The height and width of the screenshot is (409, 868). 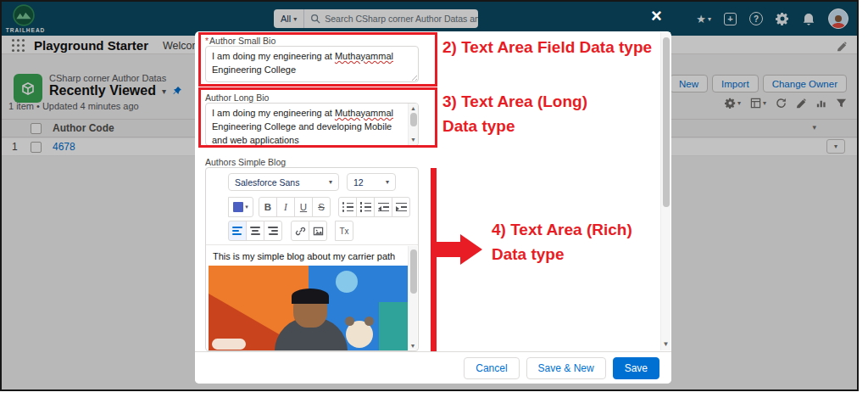 What do you see at coordinates (471, 249) in the screenshot?
I see `annotation-arrow-head` at bounding box center [471, 249].